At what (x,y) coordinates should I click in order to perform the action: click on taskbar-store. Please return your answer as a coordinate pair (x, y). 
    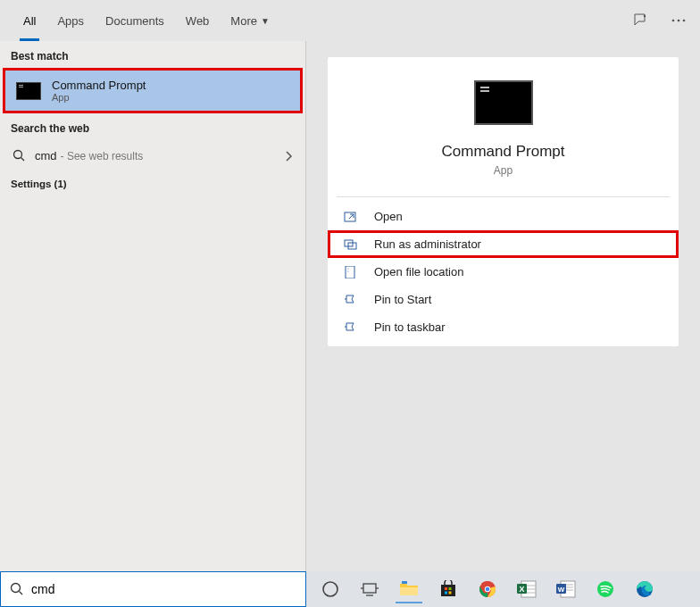
    Looking at the image, I should click on (448, 589).